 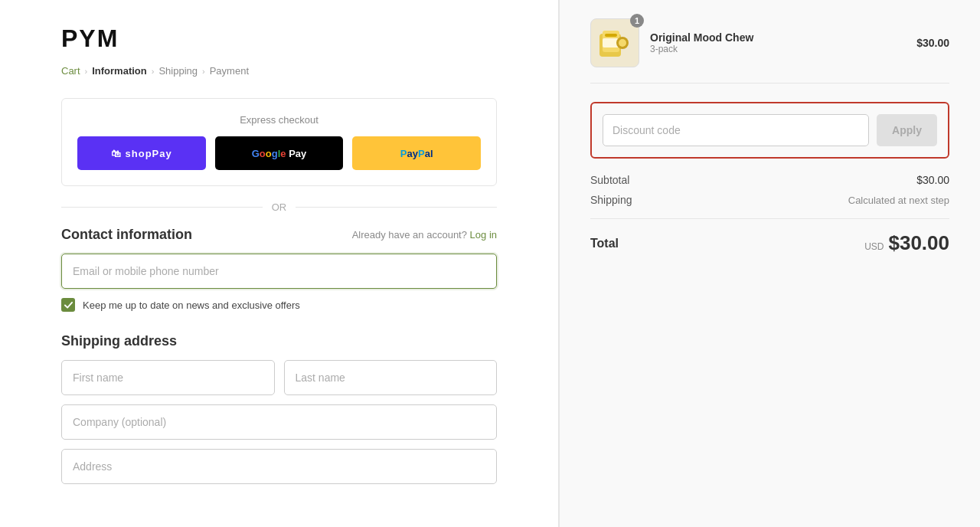 I want to click on paypal-button: PayPal, so click(x=416, y=153).